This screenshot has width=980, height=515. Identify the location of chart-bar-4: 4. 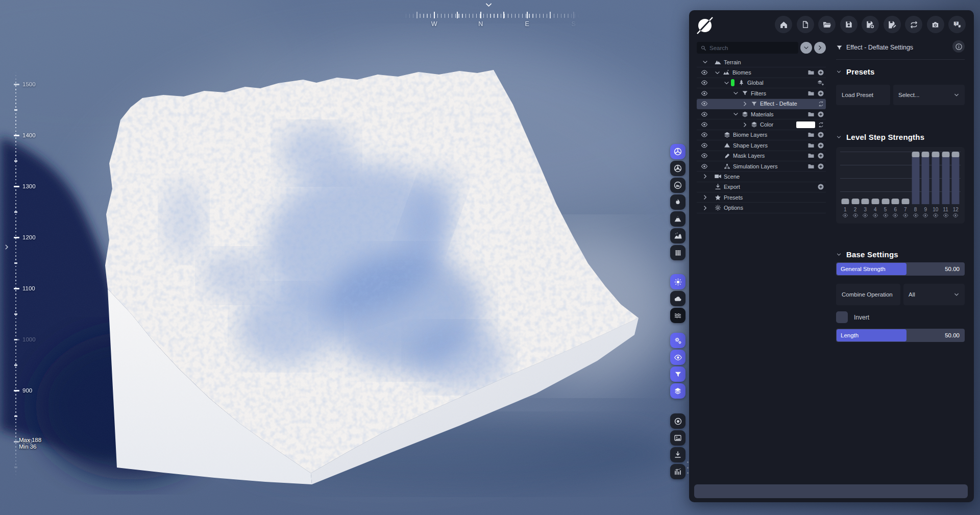
(875, 183).